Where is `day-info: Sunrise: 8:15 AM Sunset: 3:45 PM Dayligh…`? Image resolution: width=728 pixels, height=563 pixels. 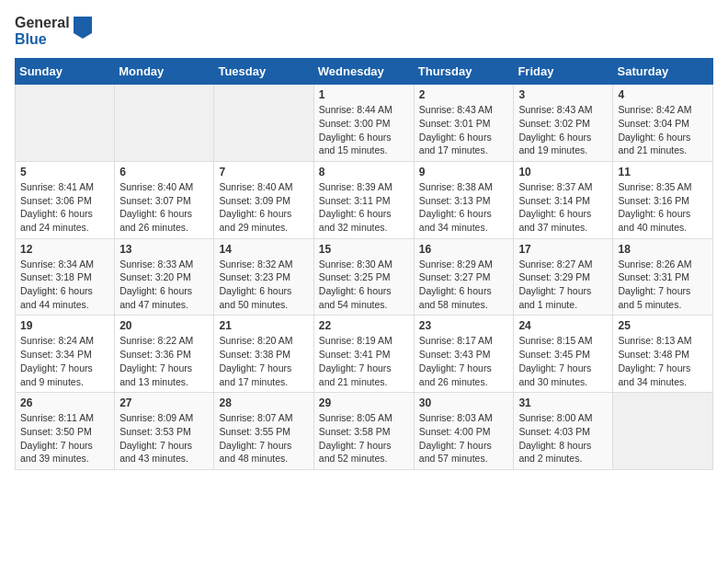
day-info: Sunrise: 8:15 AM Sunset: 3:45 PM Dayligh… is located at coordinates (563, 361).